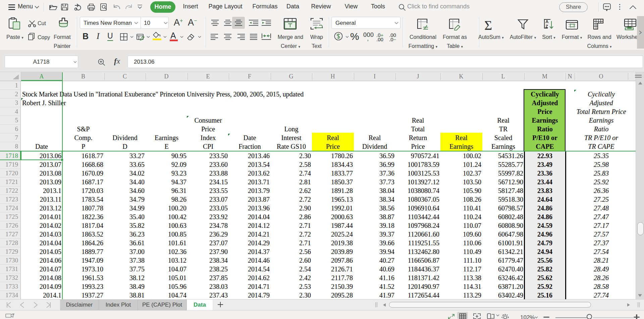  I want to click on svg-text: A, so click(547, 21).